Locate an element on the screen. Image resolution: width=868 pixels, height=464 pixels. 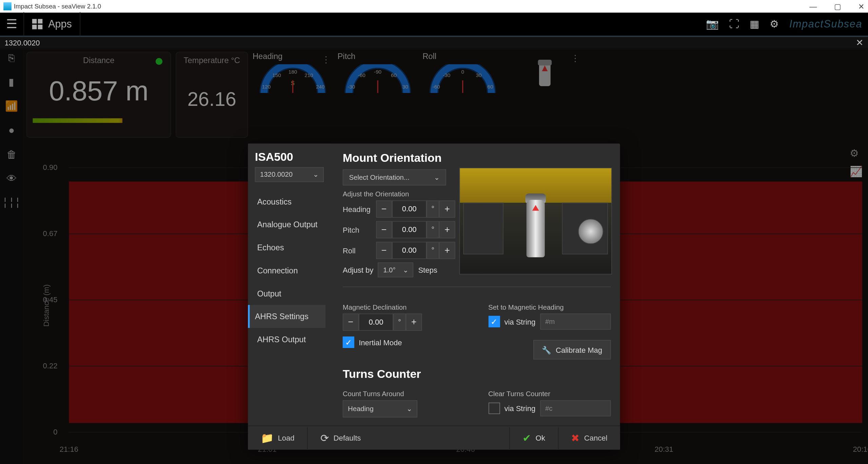
device-select: 1320.0020 ⌄ is located at coordinates (290, 175).